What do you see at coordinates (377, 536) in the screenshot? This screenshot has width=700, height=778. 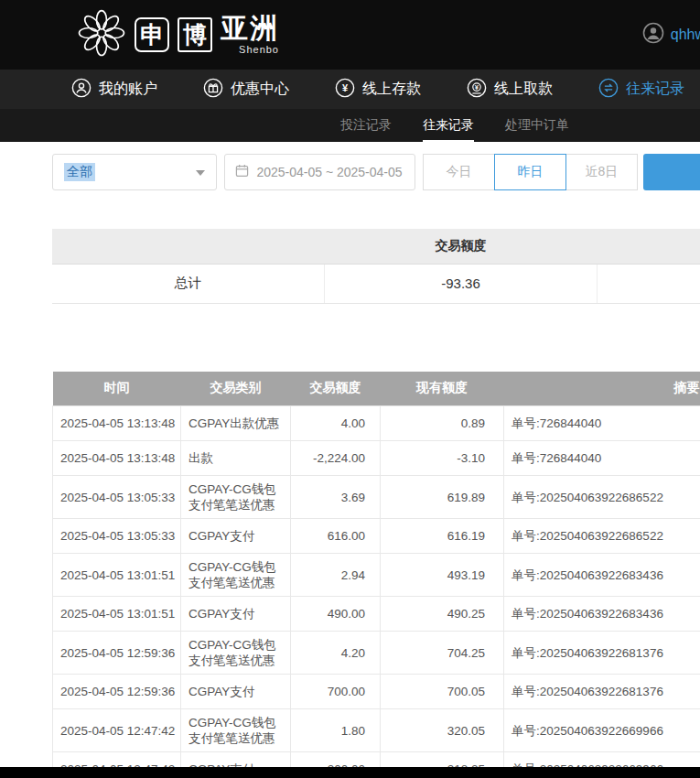 I see `table-row: 2025-04-05 13:05:33 CGPAY支付 616.00 616.1…` at bounding box center [377, 536].